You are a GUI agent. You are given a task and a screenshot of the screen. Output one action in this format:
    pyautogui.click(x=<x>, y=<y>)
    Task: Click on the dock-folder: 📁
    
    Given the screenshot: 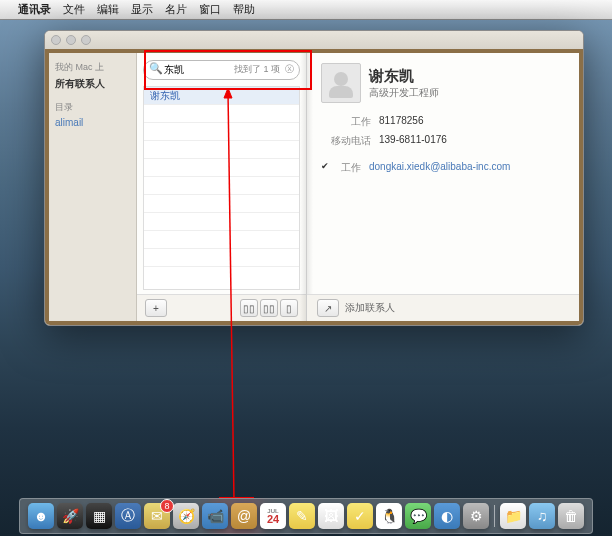 What is the action you would take?
    pyautogui.click(x=513, y=516)
    